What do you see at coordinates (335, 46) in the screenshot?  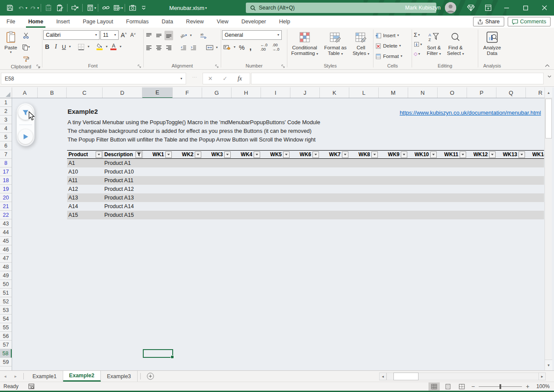 I see `format-as-table-button: Format as Table ▾` at bounding box center [335, 46].